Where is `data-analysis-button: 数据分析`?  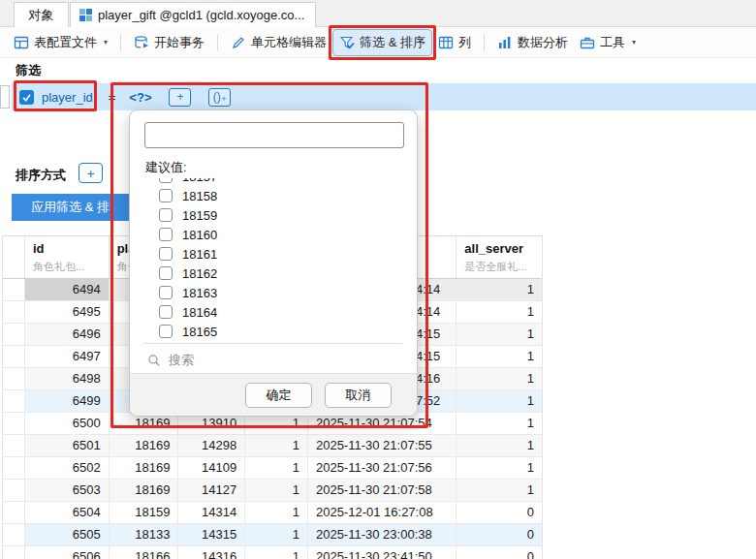 data-analysis-button: 数据分析 is located at coordinates (533, 43).